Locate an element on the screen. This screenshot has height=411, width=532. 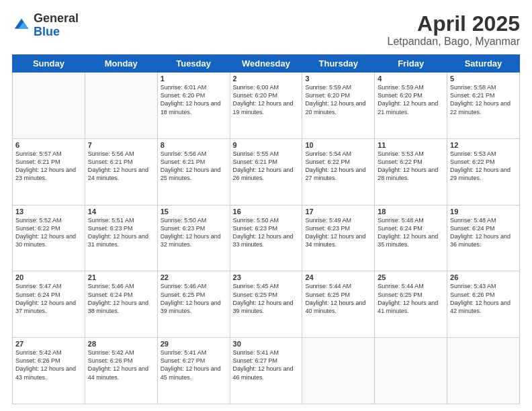
calendar-cell: 3Sunrise: 5:59 AMSunset: 6:20 PMDaylight… is located at coordinates (339, 106).